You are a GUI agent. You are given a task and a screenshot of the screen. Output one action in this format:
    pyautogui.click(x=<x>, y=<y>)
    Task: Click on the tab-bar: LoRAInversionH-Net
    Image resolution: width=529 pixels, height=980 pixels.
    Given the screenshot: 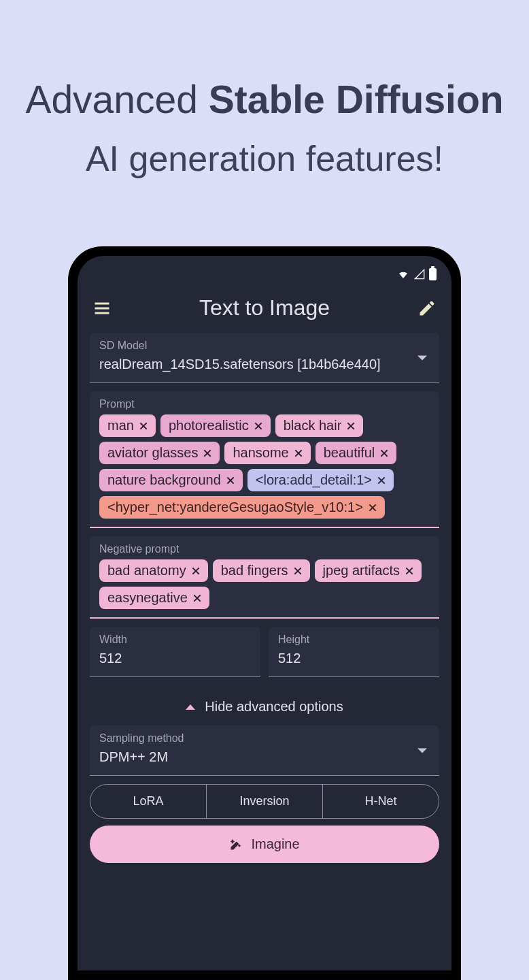 What is the action you would take?
    pyautogui.click(x=264, y=802)
    